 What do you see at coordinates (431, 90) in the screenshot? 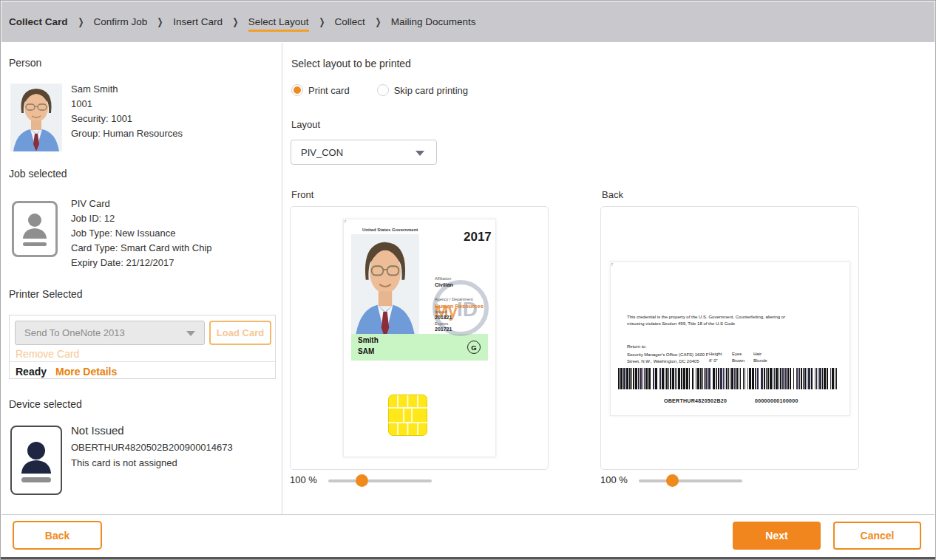
I see `skip-card-printing-label: Skip card printing` at bounding box center [431, 90].